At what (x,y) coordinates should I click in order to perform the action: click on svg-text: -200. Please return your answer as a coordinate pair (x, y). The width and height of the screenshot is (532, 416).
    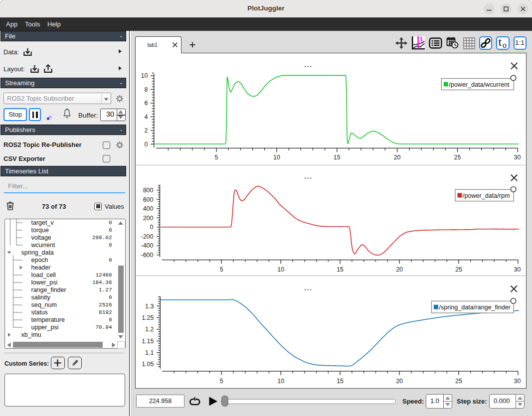
    Looking at the image, I should click on (147, 237).